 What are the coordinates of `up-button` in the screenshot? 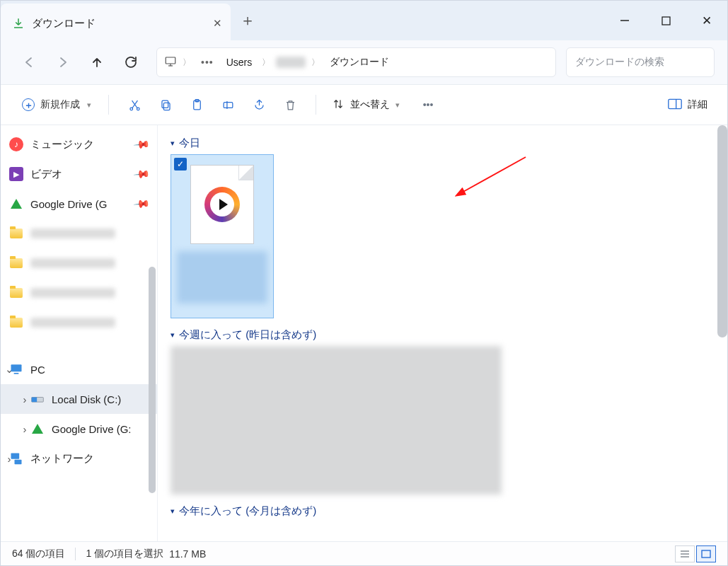 It's located at (97, 62).